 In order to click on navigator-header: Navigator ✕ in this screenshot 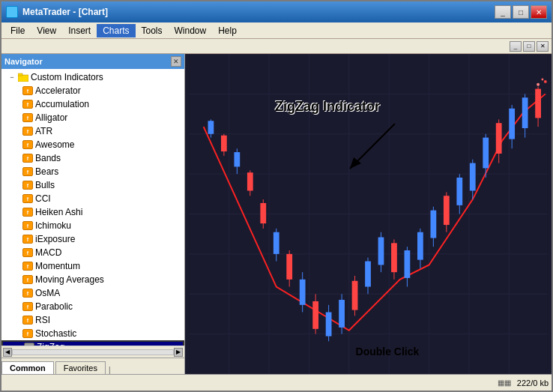, I will do `click(93, 61)`.